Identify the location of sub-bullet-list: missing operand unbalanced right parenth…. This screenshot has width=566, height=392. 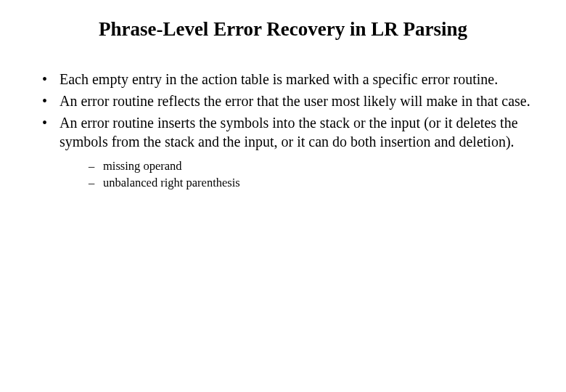
(302, 174).